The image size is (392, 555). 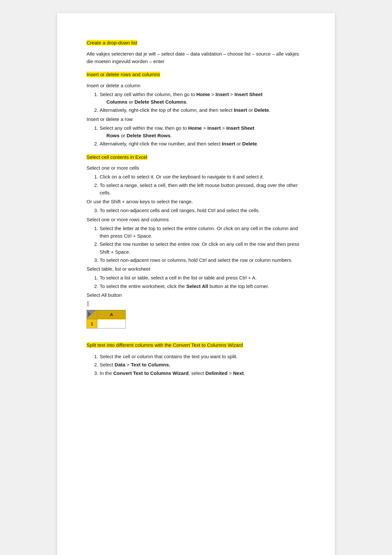 What do you see at coordinates (203, 177) in the screenshot?
I see `cells-step-1: Click on a cell to select it. Or use the…` at bounding box center [203, 177].